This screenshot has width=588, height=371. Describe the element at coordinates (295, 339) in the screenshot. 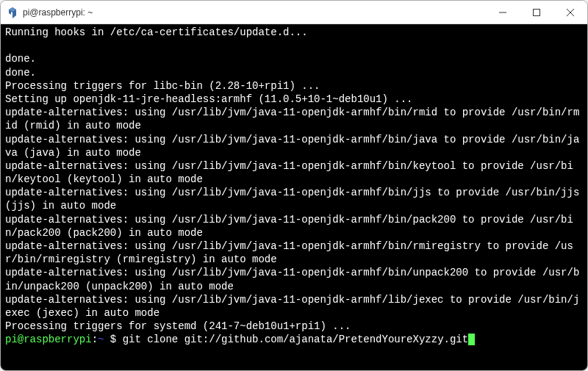

I see `command-input: git clone git://github.com/ajanata/Prete…` at that location.